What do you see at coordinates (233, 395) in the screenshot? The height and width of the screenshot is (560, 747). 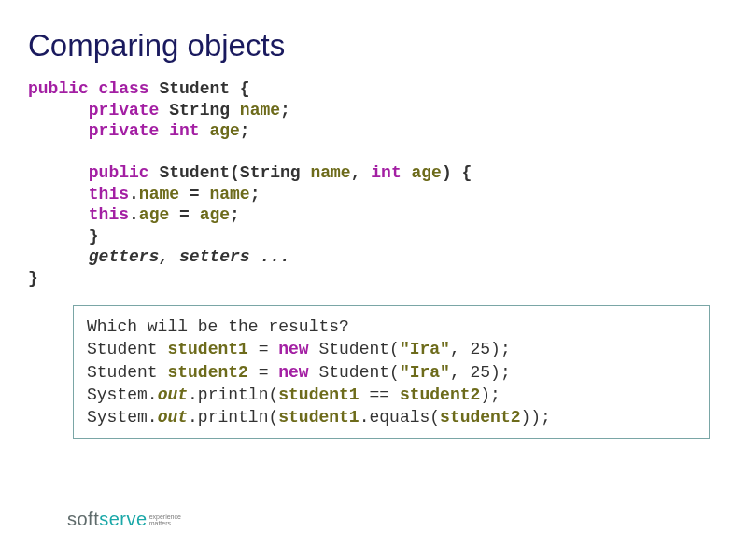 I see `b3-println: .println(` at bounding box center [233, 395].